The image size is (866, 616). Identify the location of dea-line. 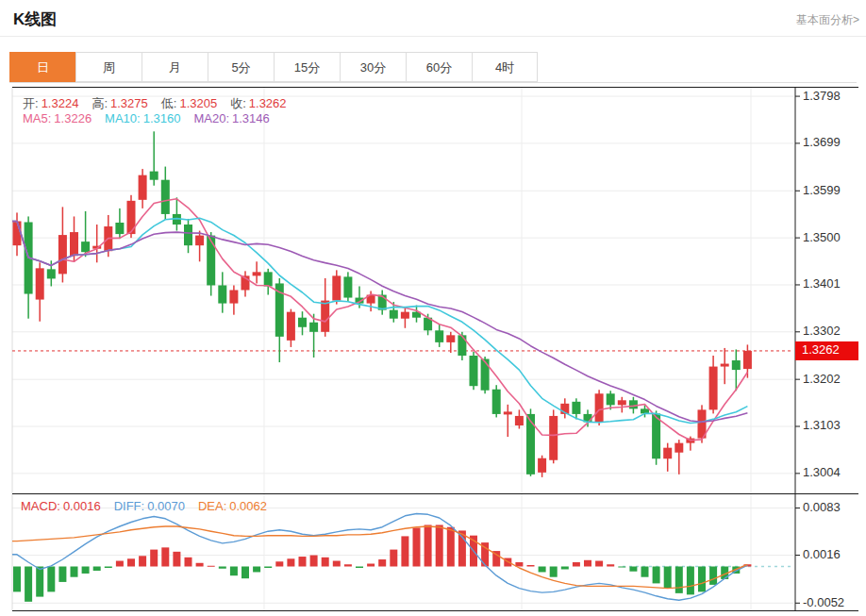
(379, 558).